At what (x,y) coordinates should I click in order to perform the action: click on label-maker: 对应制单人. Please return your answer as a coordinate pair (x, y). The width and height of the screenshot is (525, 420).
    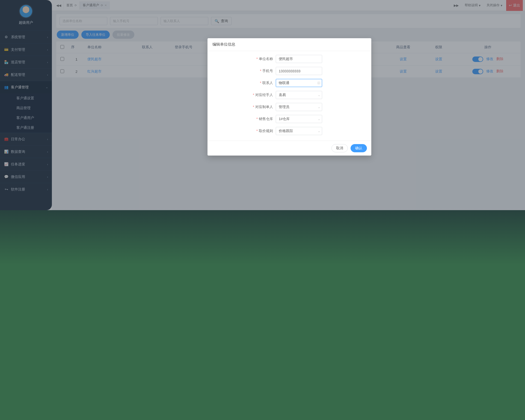
    Looking at the image, I should click on (264, 107).